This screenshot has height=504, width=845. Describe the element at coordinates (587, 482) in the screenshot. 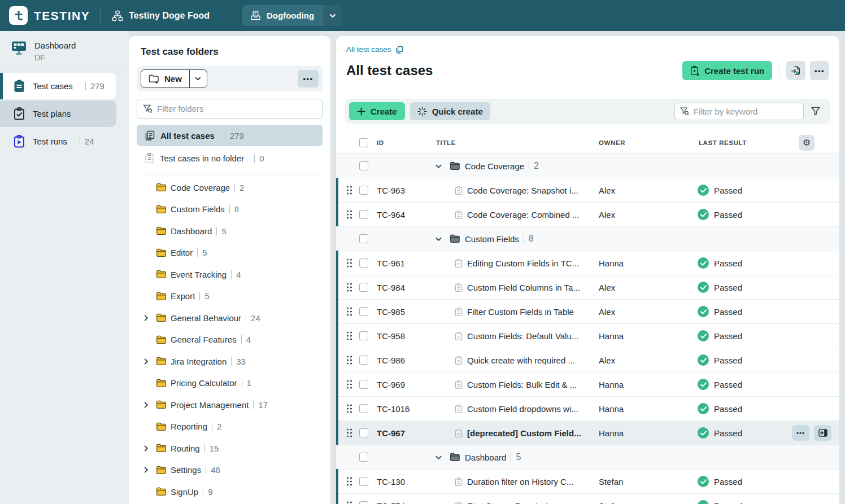

I see `test-case-row: TC-130 Duration filter on History C... S…` at that location.